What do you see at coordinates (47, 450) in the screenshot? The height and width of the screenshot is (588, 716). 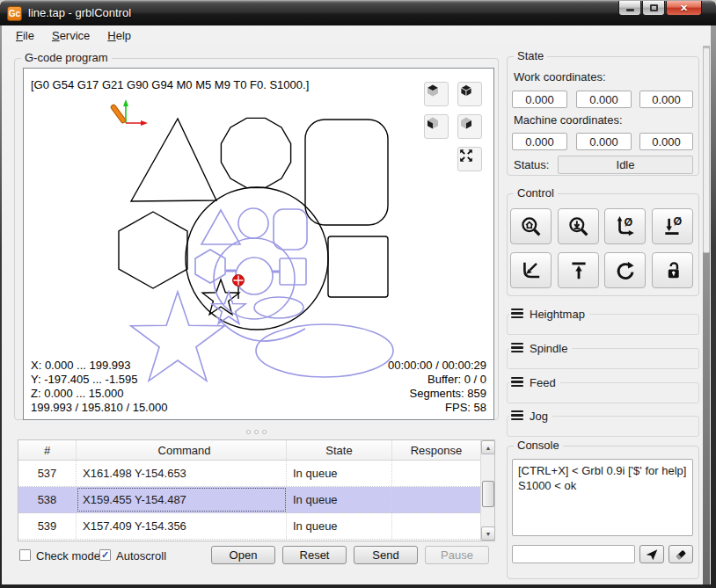 I see `header-num: #` at bounding box center [47, 450].